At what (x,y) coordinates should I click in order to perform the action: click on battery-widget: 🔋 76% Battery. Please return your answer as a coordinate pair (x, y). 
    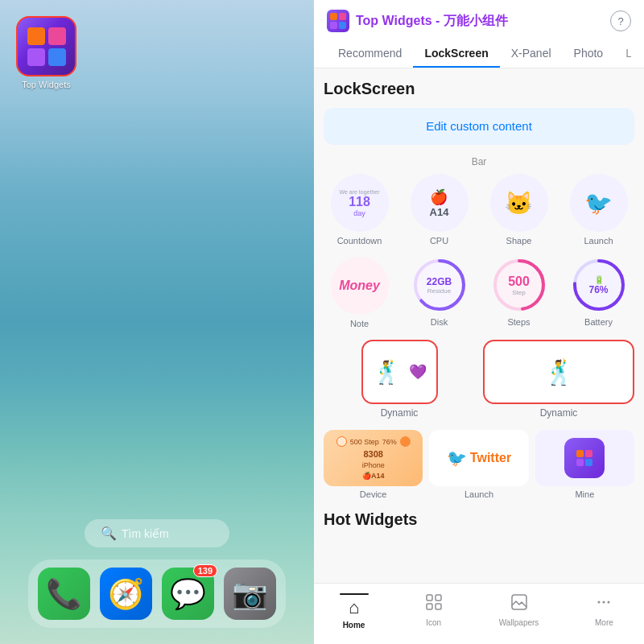
    Looking at the image, I should click on (599, 293).